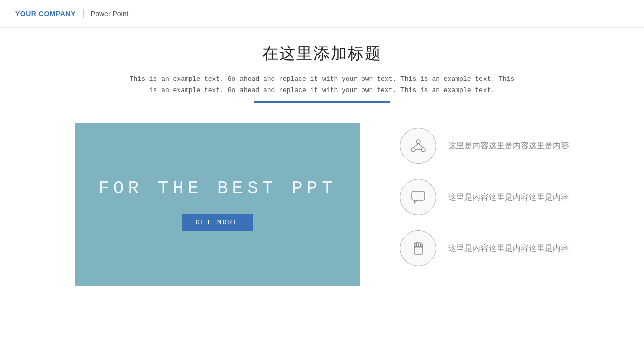 This screenshot has width=644, height=362. I want to click on header: YOUR COMPANY Power Point, so click(322, 14).